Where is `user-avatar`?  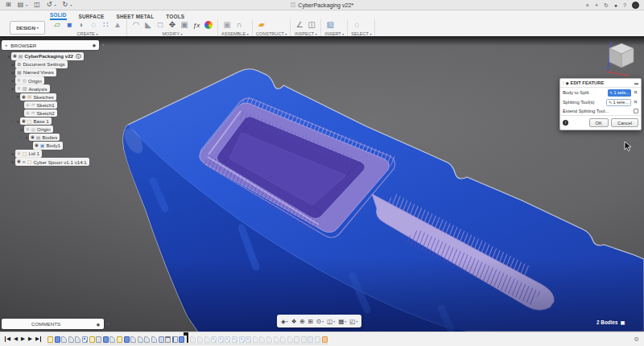 user-avatar is located at coordinates (636, 5).